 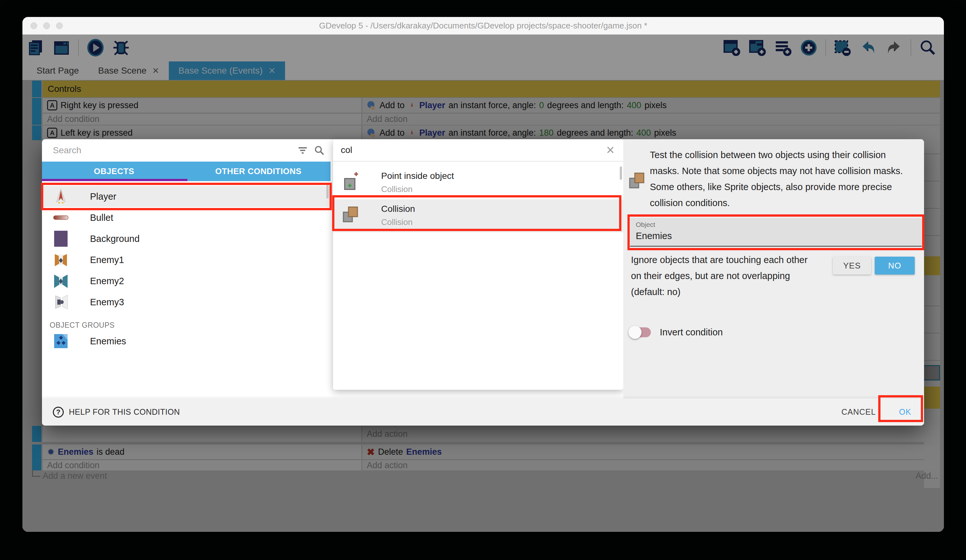 I want to click on invert-condition-label: Invert condition, so click(x=692, y=332).